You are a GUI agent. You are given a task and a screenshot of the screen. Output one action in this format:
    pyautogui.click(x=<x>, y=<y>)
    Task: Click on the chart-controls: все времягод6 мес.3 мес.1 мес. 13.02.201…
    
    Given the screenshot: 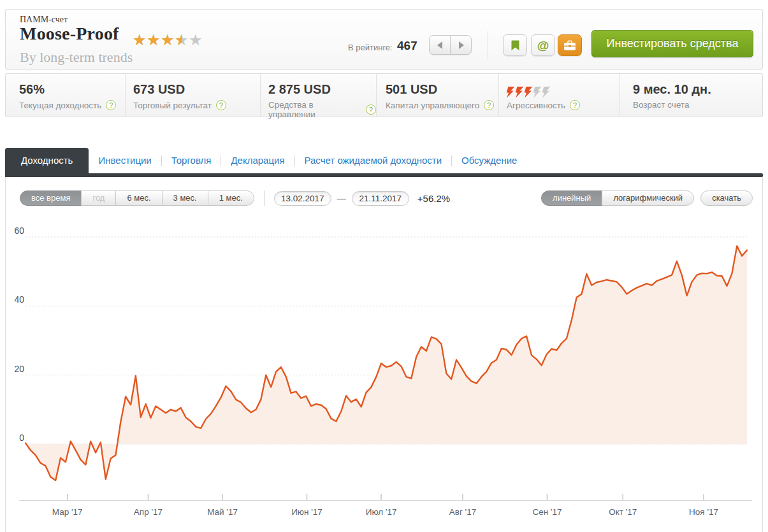 What is the action you would take?
    pyautogui.click(x=386, y=198)
    